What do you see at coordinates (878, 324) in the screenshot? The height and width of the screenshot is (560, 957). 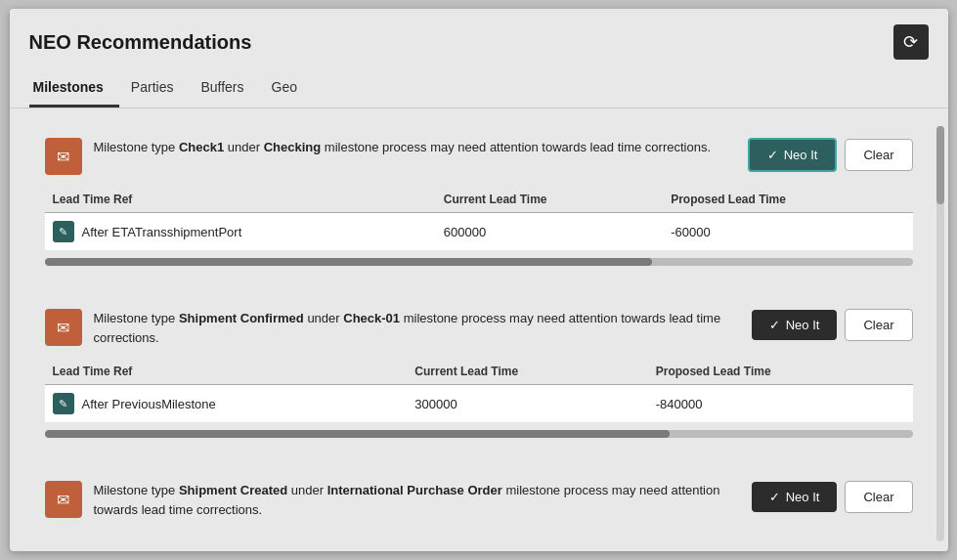 I see `clear-button-2: Clear` at bounding box center [878, 324].